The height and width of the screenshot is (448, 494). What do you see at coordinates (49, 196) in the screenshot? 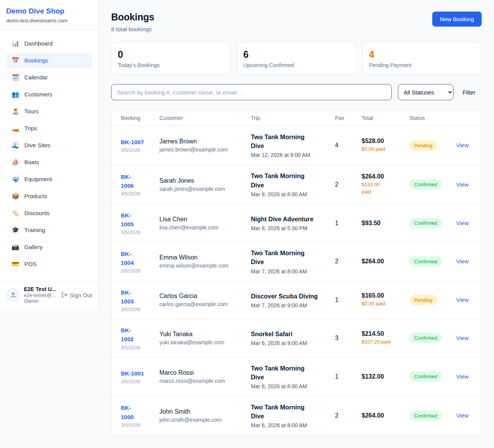
I see `sidebar-item-products: 📦 Products` at bounding box center [49, 196].